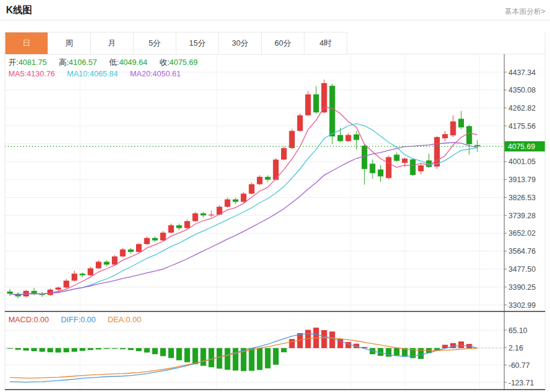 Image resolution: width=550 pixels, height=392 pixels. What do you see at coordinates (128, 63) in the screenshot?
I see `legend-item: 低:4049.64` at bounding box center [128, 63].